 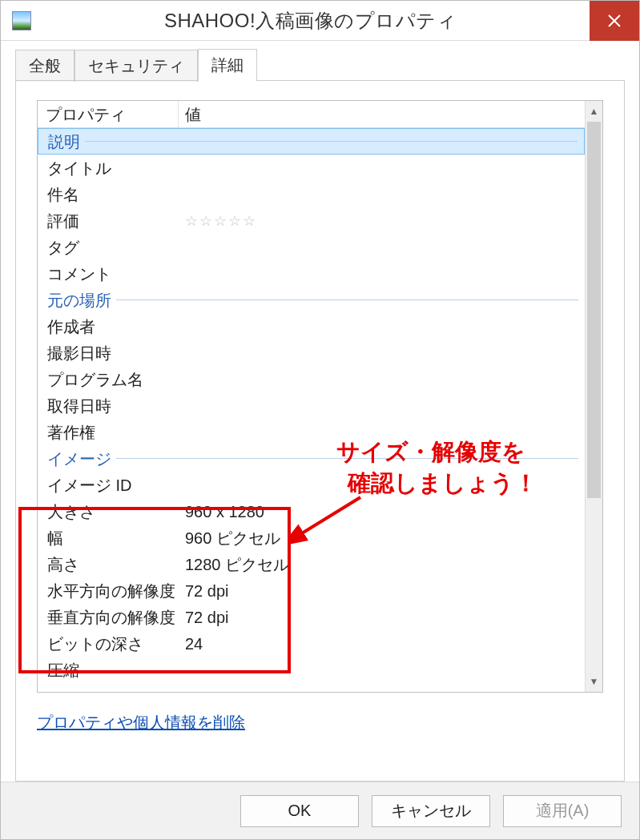 What do you see at coordinates (116, 432) in the screenshot?
I see `prop-name: 著作権` at bounding box center [116, 432].